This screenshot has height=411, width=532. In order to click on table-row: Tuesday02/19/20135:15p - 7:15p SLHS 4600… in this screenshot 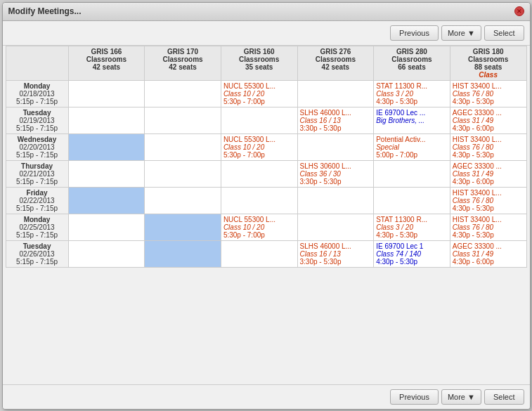, I will do `click(266, 120)`.